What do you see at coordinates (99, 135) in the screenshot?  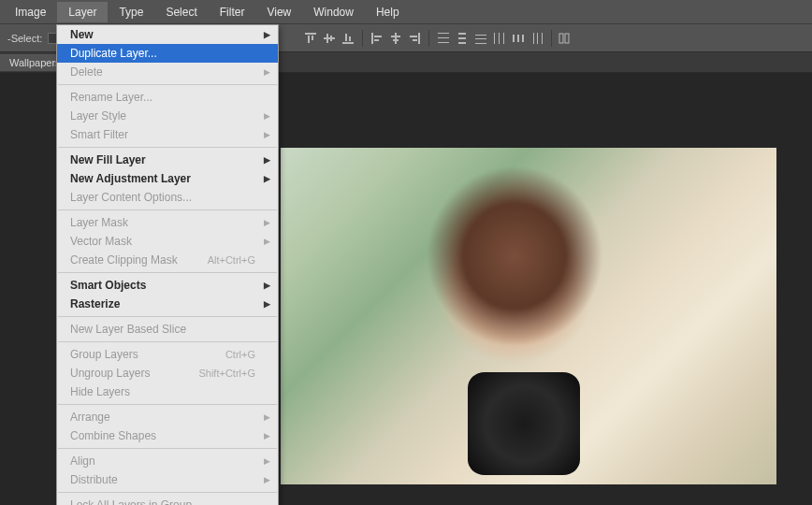 I see `menu-item-label: Smart Filter` at bounding box center [99, 135].